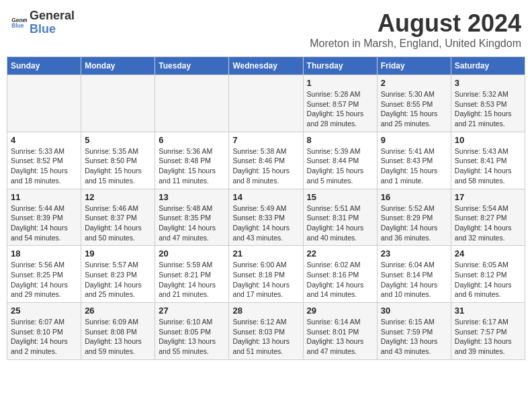  Describe the element at coordinates (488, 160) in the screenshot. I see `calendar-cell-w2-d6: 10Sunrise: 5:43 AM Sunset: 8:41 PM Dayli…` at that location.